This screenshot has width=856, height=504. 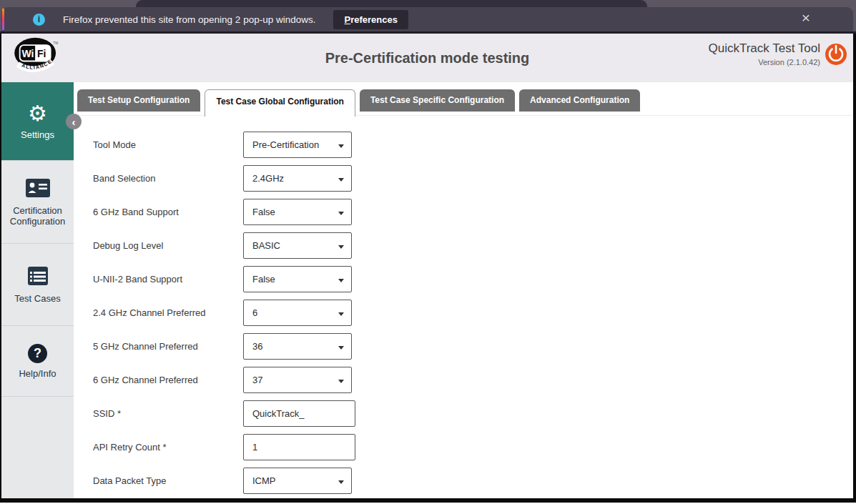 I want to click on sidebar-item-label: Test Cases, so click(x=37, y=299).